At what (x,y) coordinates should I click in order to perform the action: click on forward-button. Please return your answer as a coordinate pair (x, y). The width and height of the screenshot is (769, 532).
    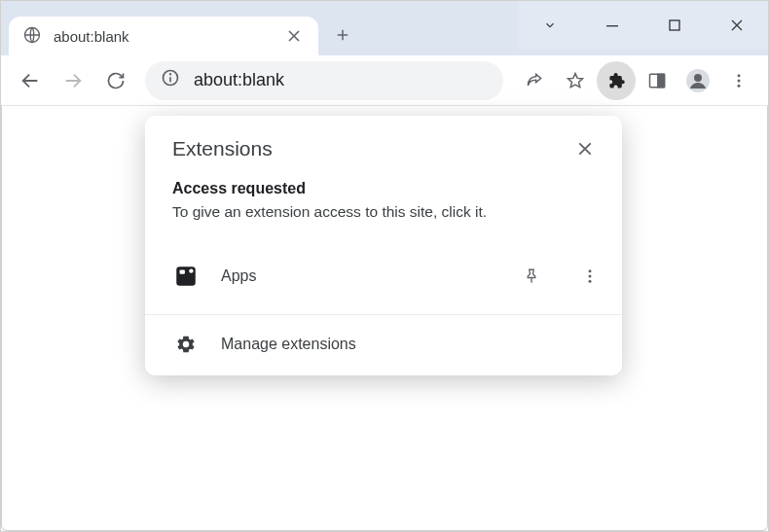
    Looking at the image, I should click on (73, 81).